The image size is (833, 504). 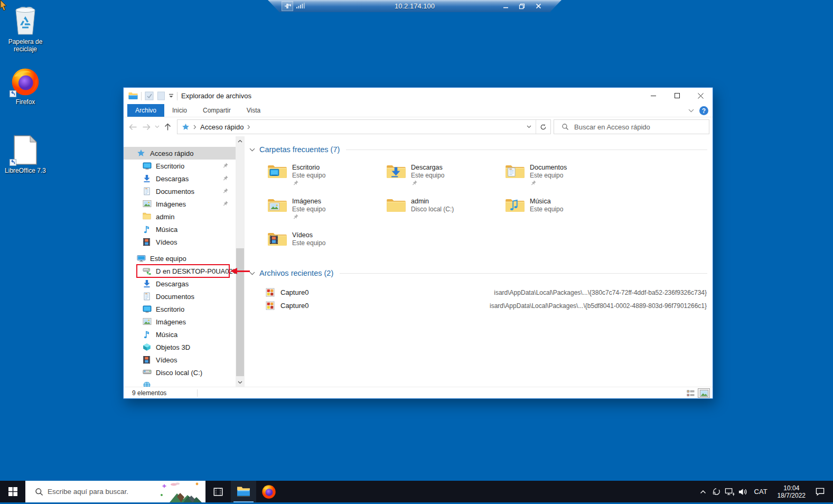 I want to click on folder-tile-imagenes: ImágenesEste equipo, so click(x=326, y=213).